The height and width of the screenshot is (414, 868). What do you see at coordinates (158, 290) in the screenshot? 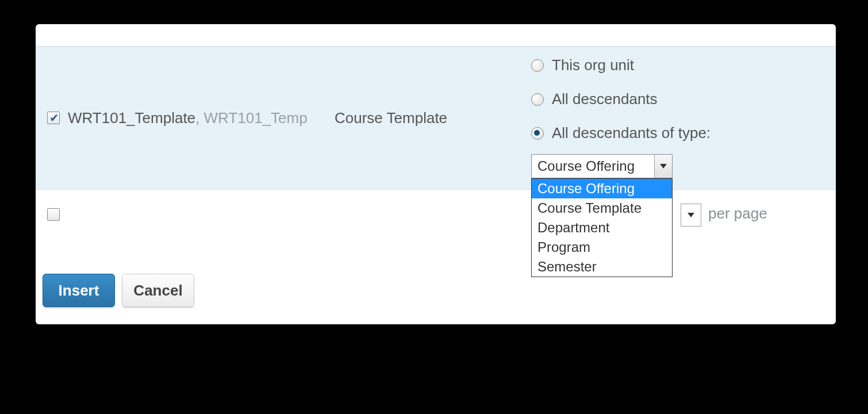
I see `cancel-button: Cancel` at bounding box center [158, 290].